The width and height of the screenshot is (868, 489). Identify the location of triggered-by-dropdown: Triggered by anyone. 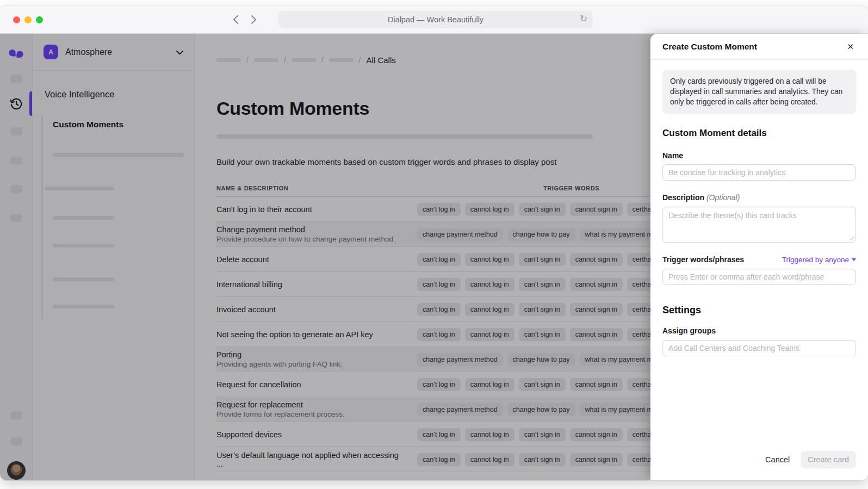
(819, 260).